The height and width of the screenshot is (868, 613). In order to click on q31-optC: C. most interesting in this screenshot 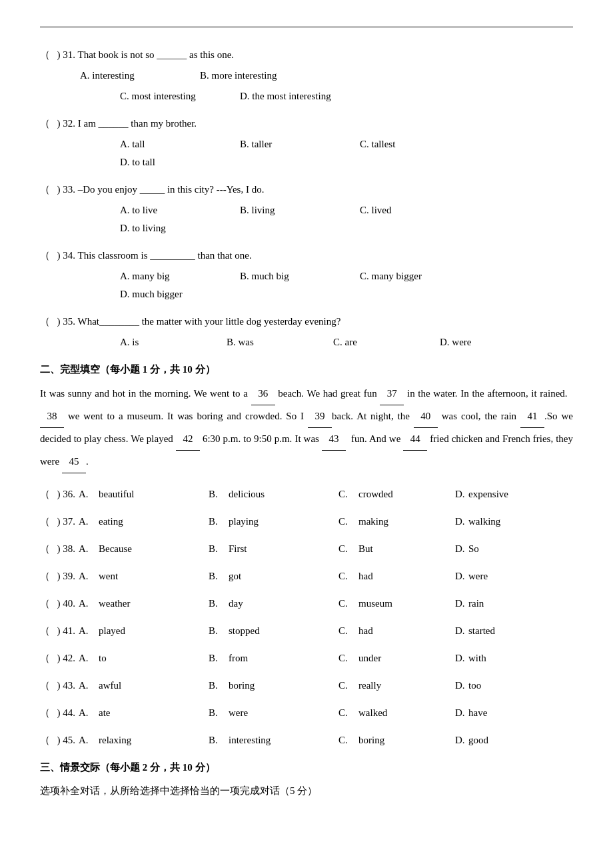, I will do `click(180, 96)`.